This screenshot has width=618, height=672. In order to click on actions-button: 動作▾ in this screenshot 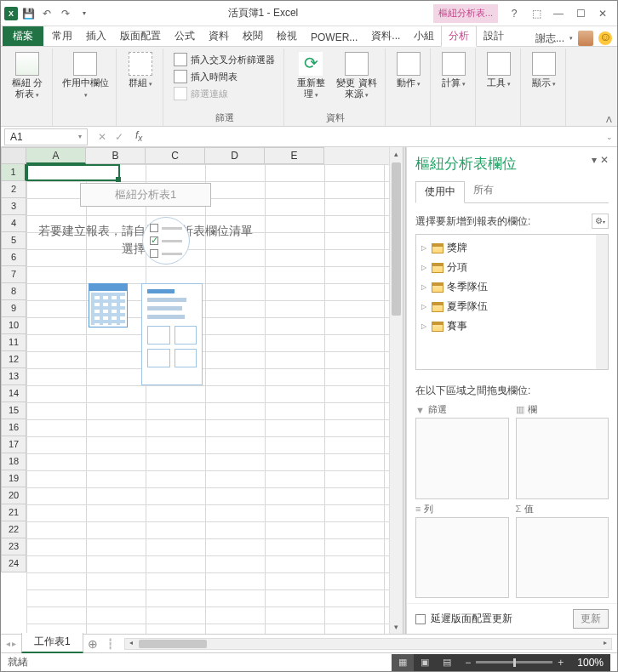, I will do `click(409, 70)`.